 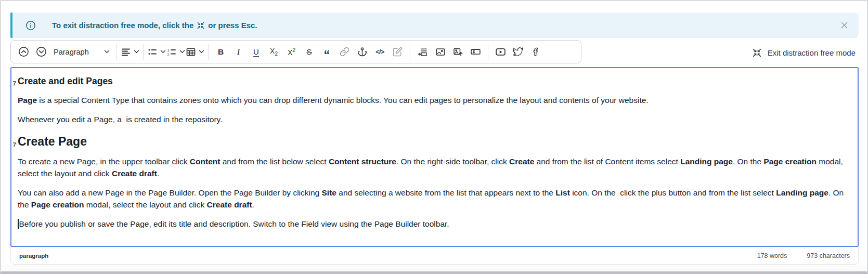 I want to click on exit-hint-banner: To exit distraction free mode, click the…, so click(x=435, y=25).